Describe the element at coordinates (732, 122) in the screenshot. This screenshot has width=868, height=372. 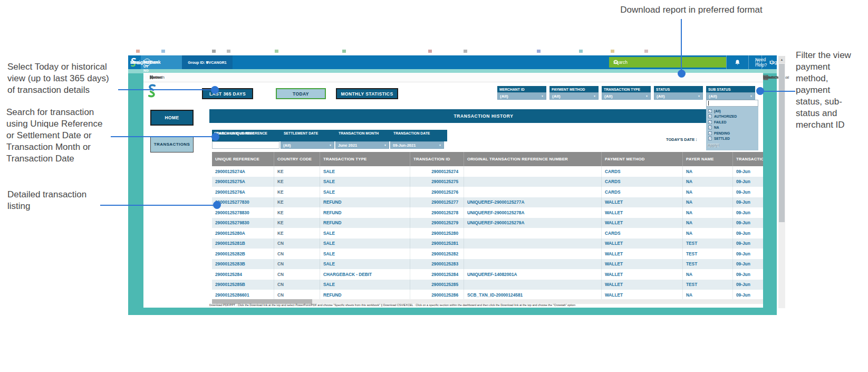
I see `substatus-option: ✓FAILED` at that location.